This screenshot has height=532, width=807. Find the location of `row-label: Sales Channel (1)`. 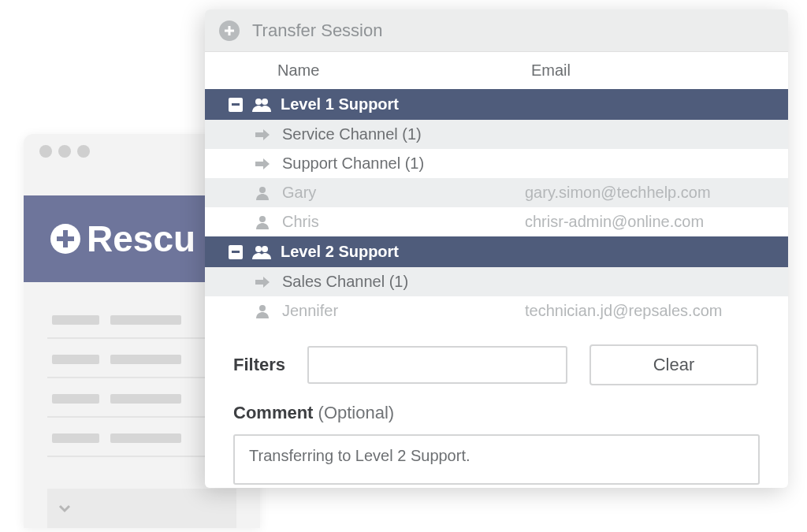

row-label: Sales Channel (1) is located at coordinates (398, 282).